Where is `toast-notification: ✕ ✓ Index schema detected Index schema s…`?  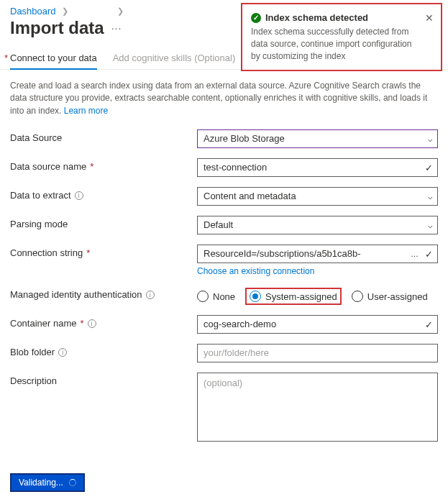
toast-notification: ✕ ✓ Index schema detected Index schema s… is located at coordinates (342, 37).